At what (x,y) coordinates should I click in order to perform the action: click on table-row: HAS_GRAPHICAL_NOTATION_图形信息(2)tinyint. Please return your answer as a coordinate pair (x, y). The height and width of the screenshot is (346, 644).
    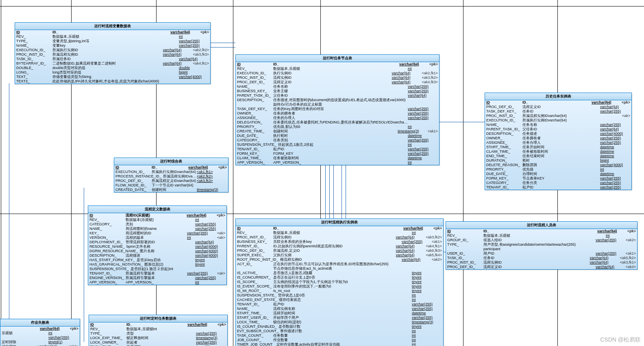
    Looking at the image, I should click on (157, 265).